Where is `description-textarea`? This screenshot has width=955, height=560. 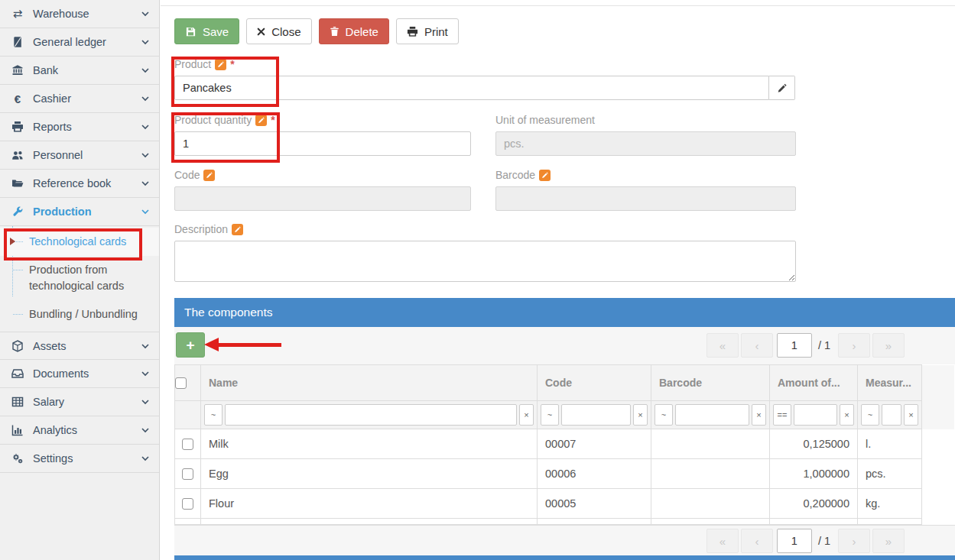
description-textarea is located at coordinates (485, 261).